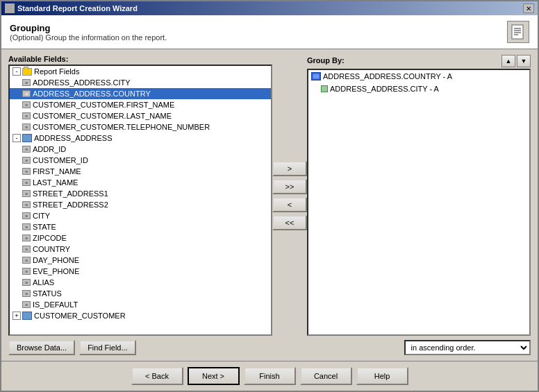  I want to click on tree-item-street1: ≡ STREET_ADDRESS1, so click(140, 194).